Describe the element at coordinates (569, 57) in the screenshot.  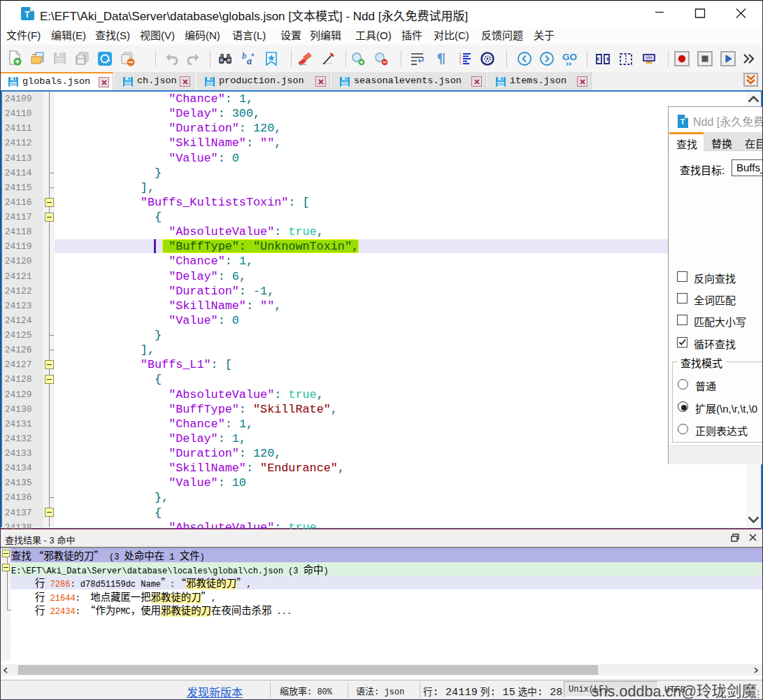
I see `svg-text: GO` at that location.